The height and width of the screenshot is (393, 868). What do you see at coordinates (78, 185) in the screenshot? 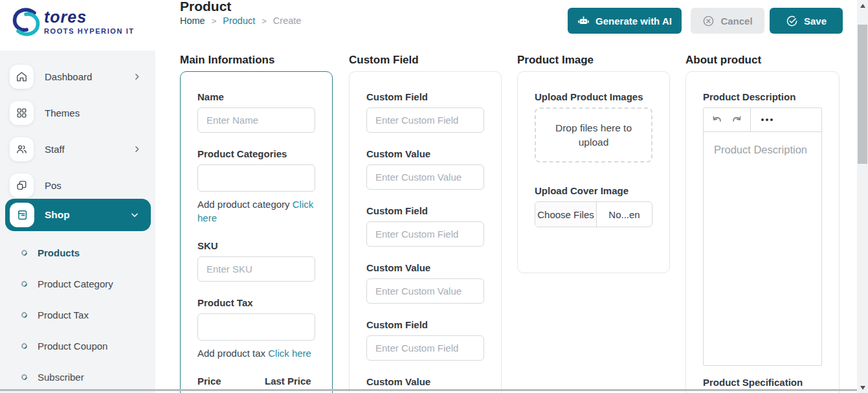
I see `sidebar-item-pos: Pos` at bounding box center [78, 185].